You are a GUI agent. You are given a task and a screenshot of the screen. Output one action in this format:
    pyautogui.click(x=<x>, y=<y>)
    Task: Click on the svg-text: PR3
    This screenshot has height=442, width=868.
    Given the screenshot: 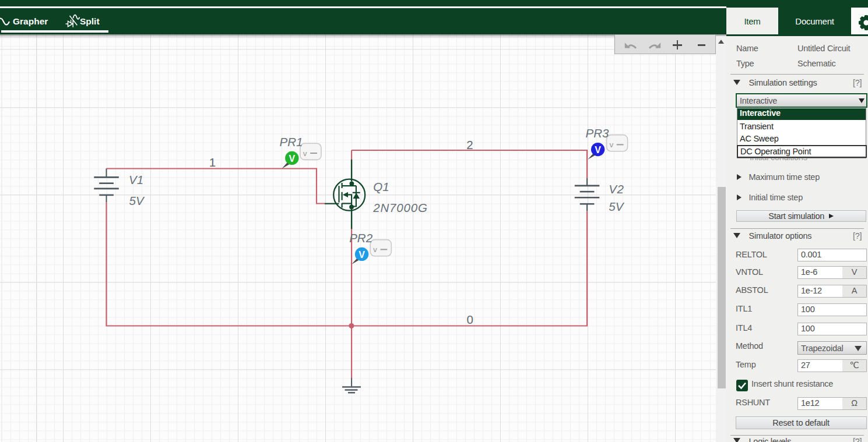 What is the action you would take?
    pyautogui.click(x=598, y=133)
    